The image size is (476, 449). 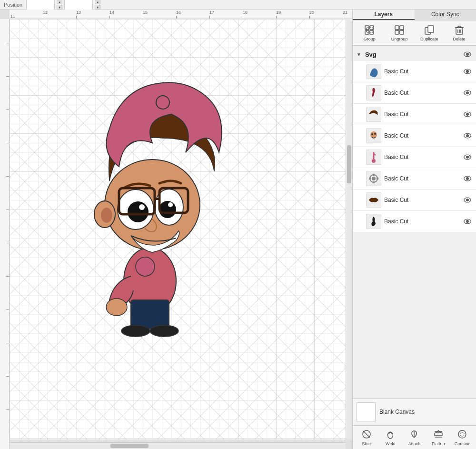 What do you see at coordinates (422, 136) in the screenshot?
I see `layer-name-4: Basic Cut` at bounding box center [422, 136].